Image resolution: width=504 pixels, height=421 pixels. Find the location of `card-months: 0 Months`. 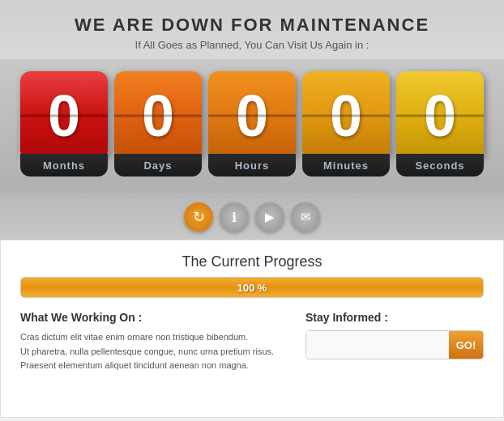

card-months: 0 Months is located at coordinates (64, 124).